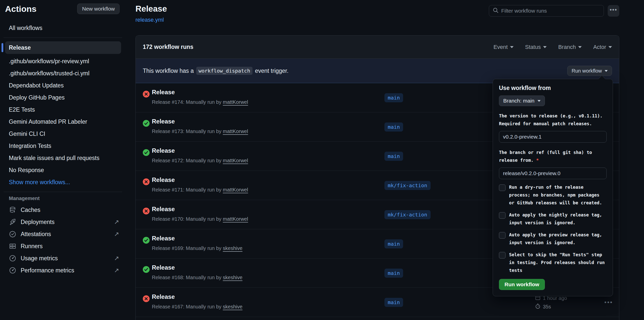 The image size is (644, 320). What do you see at coordinates (63, 170) in the screenshot?
I see `sidebar-item-no-response: No Response` at bounding box center [63, 170].